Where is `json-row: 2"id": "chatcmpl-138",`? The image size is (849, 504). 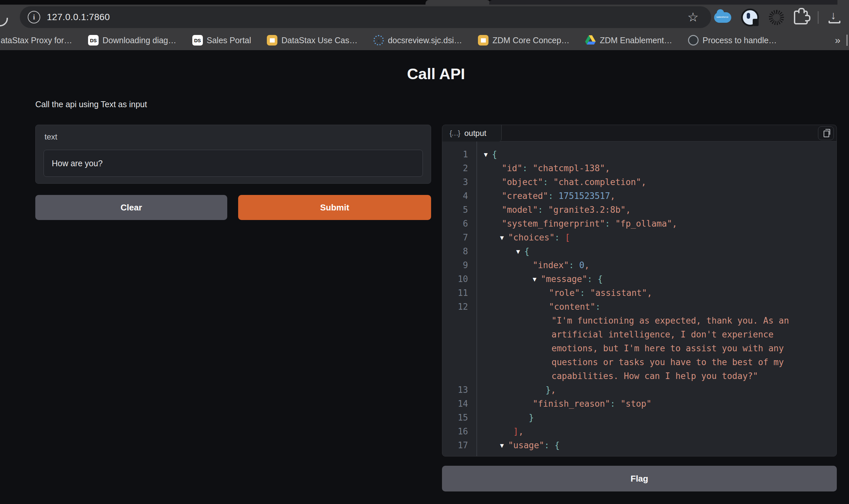
json-row: 2"id": "chatcmpl-138", is located at coordinates (639, 168).